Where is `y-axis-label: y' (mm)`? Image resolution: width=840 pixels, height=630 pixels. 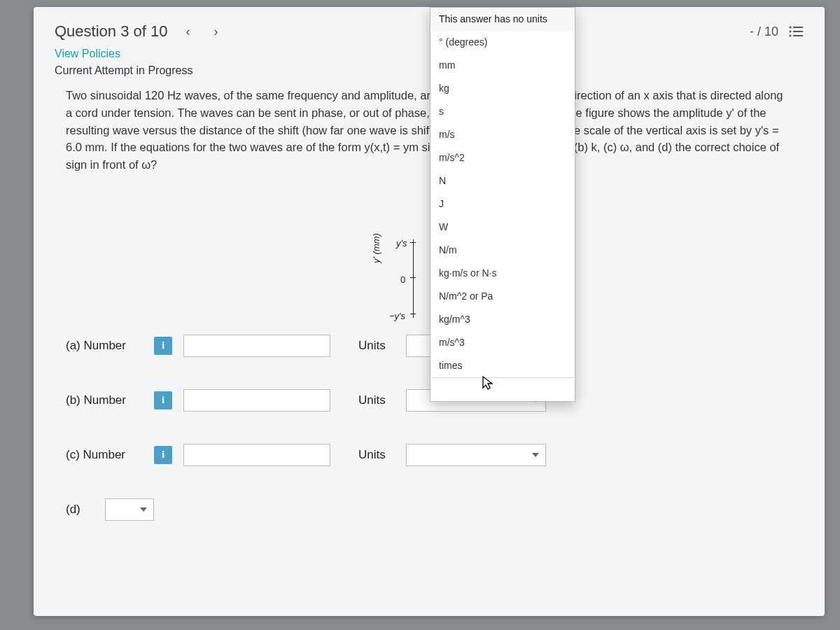 y-axis-label: y' (mm) is located at coordinates (377, 248).